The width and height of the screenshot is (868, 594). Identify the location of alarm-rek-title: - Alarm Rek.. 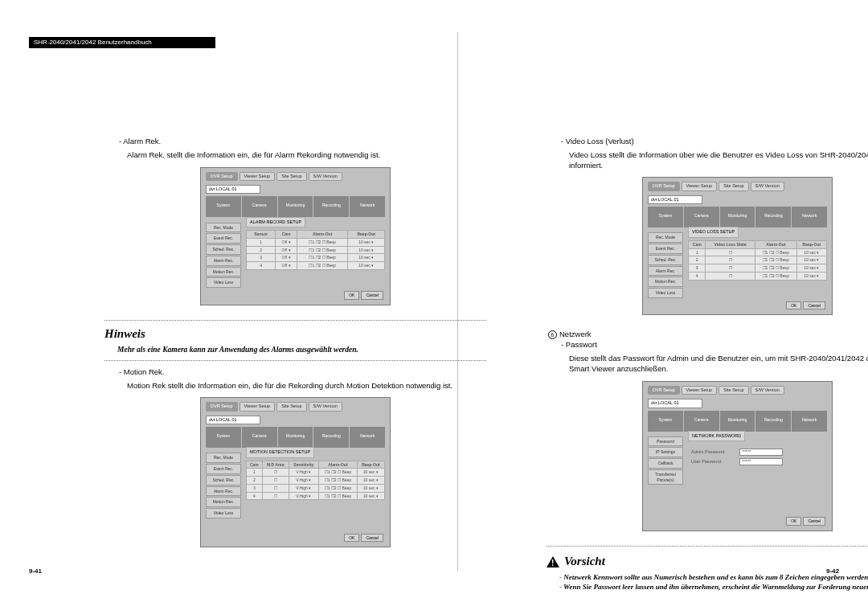
(302, 141).